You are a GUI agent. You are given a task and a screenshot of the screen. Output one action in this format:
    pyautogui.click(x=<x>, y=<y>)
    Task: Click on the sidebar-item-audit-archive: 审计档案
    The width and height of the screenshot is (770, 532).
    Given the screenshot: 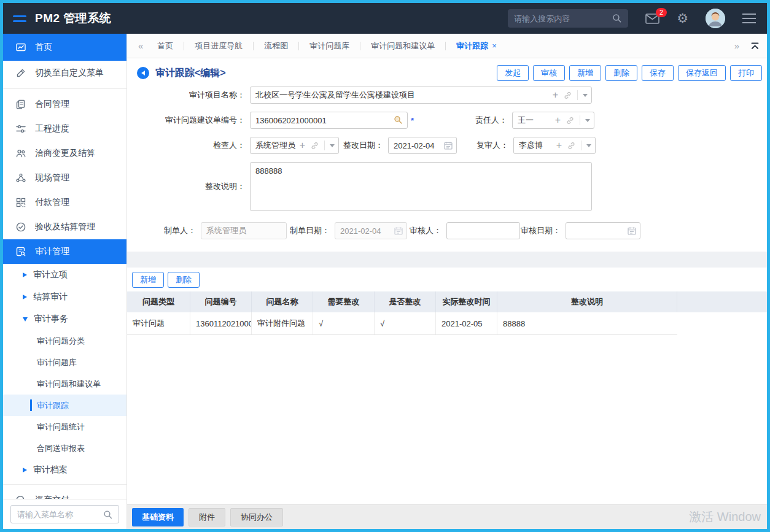 What is the action you would take?
    pyautogui.click(x=65, y=470)
    